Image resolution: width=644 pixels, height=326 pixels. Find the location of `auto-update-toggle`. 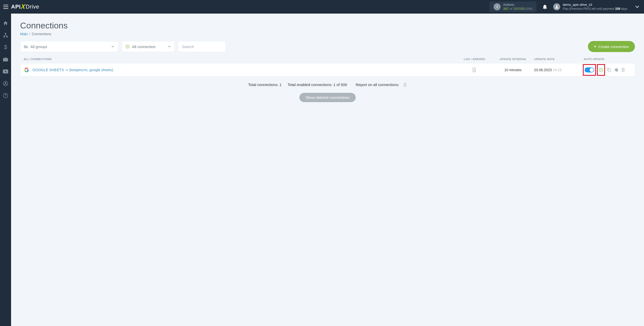

auto-update-toggle is located at coordinates (589, 70).